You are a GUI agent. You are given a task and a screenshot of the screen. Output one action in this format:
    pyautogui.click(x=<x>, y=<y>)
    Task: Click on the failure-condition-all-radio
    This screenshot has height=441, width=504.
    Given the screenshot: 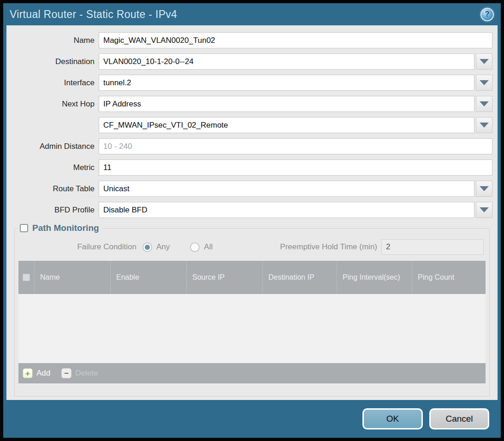 What is the action you would take?
    pyautogui.click(x=195, y=247)
    